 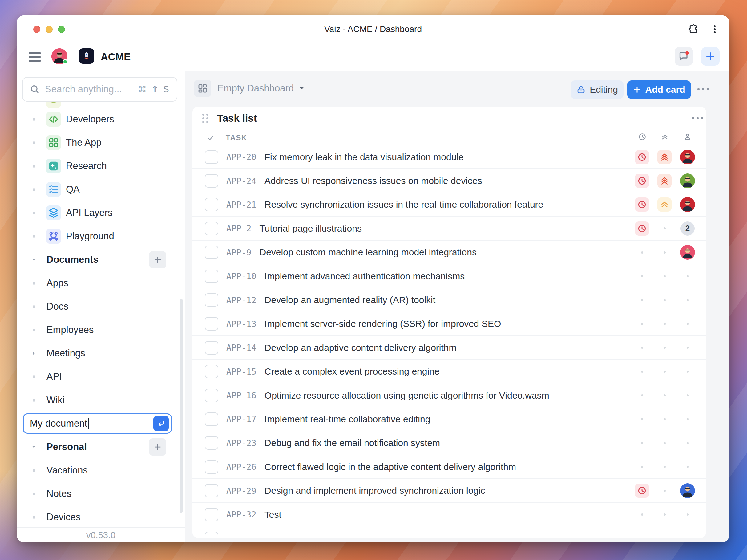 What do you see at coordinates (449, 300) in the screenshot?
I see `task-row: APP-12Develop an augmented reality (AR) …` at bounding box center [449, 300].